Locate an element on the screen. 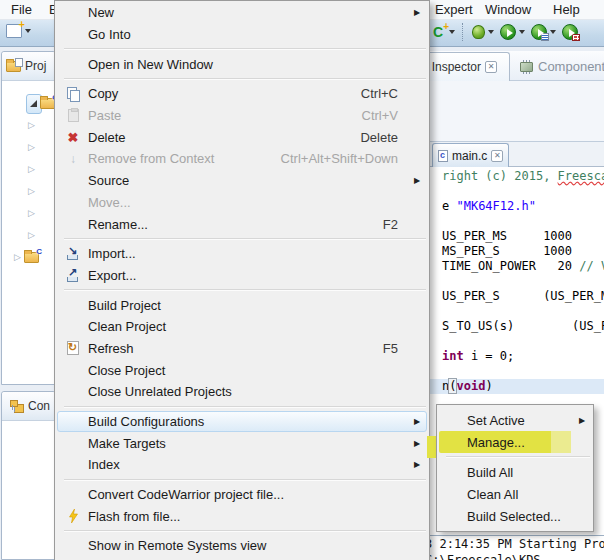 The width and height of the screenshot is (604, 560). menu-item-set-active: Set Active▶ is located at coordinates (515, 420).